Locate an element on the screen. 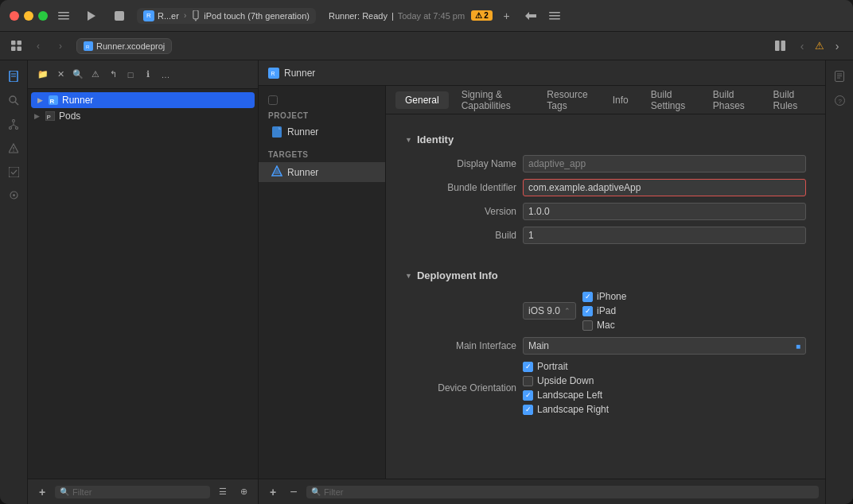 The height and width of the screenshot is (504, 853). landscape-left-checkbox: ✓ is located at coordinates (528, 396).